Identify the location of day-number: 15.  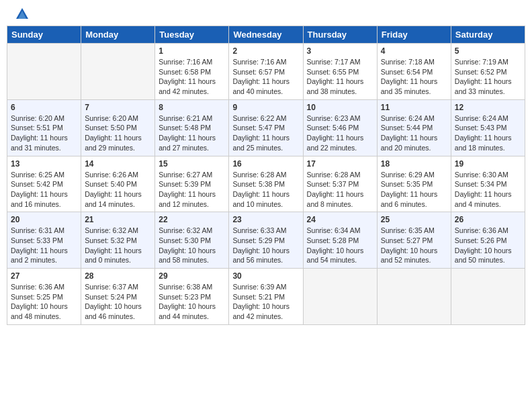
(192, 164).